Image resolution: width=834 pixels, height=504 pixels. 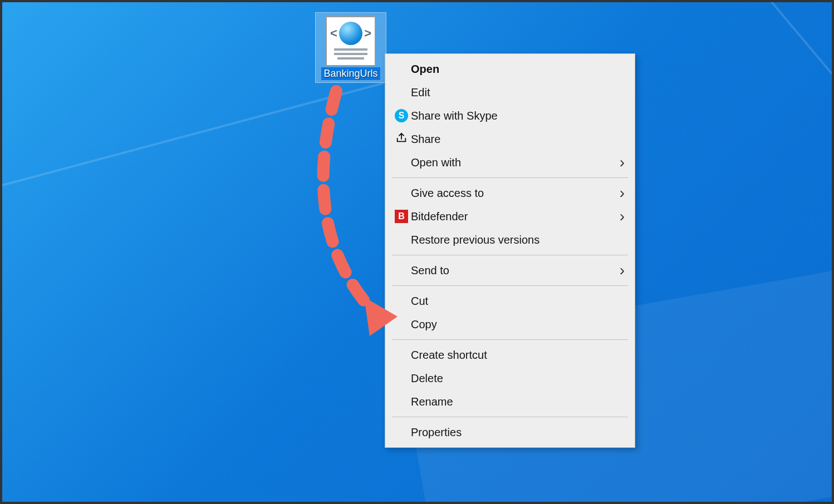 I want to click on menu-item-bitdefender: BBitdefender›, so click(x=510, y=216).